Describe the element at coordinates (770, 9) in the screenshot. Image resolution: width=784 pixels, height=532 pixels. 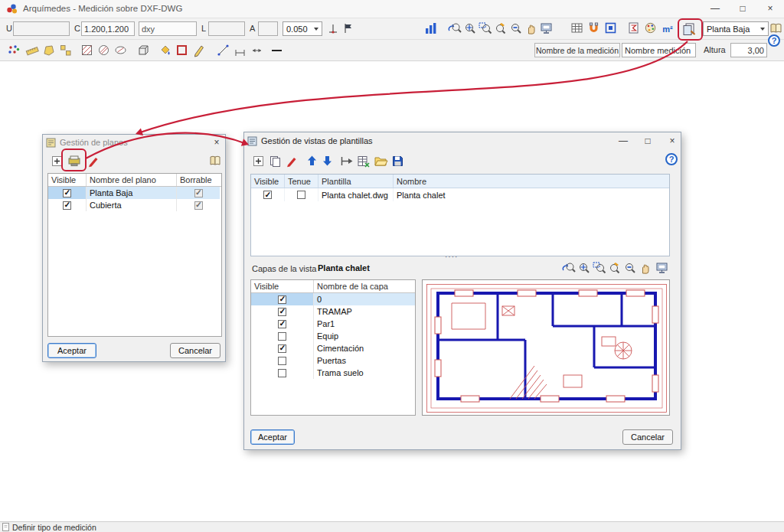
I see `close-button: ×` at that location.